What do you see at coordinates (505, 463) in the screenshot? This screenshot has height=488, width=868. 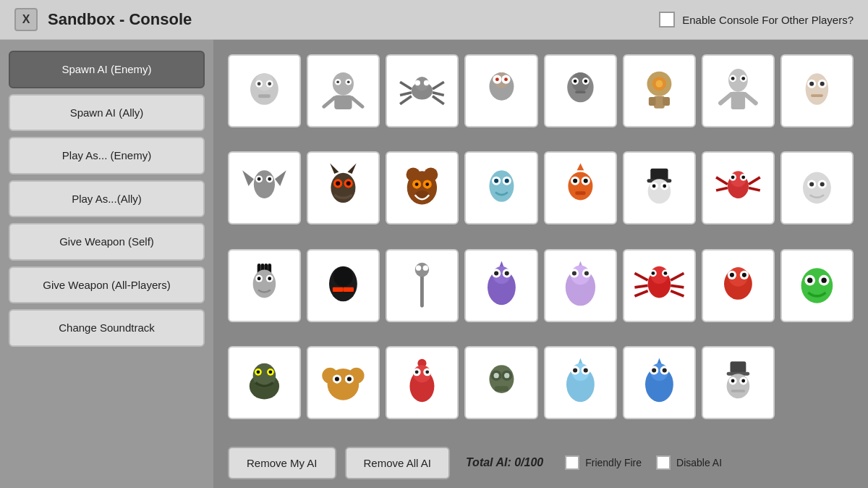 I see `total-ai-count: Total AI: 0/100` at bounding box center [505, 463].